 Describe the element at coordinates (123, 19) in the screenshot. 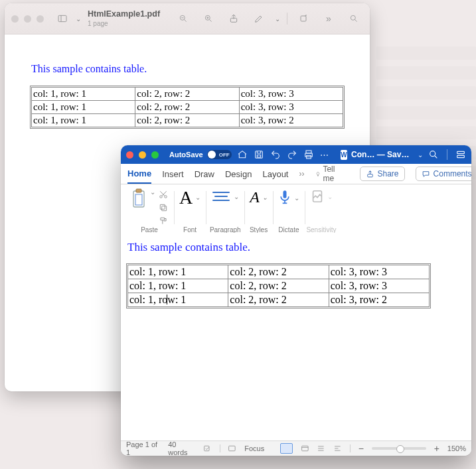

I see `preview-title-block: HtmlExample1.pdf 1 page` at that location.